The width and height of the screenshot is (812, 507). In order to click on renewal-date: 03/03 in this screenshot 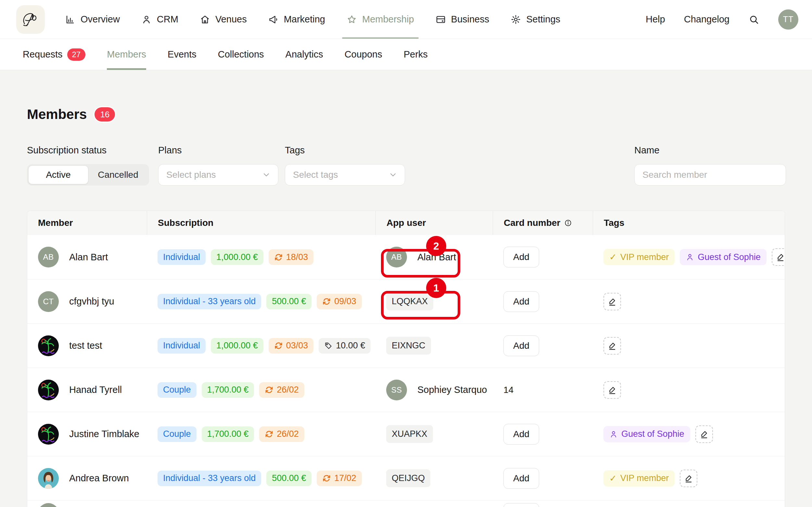, I will do `click(297, 346)`.